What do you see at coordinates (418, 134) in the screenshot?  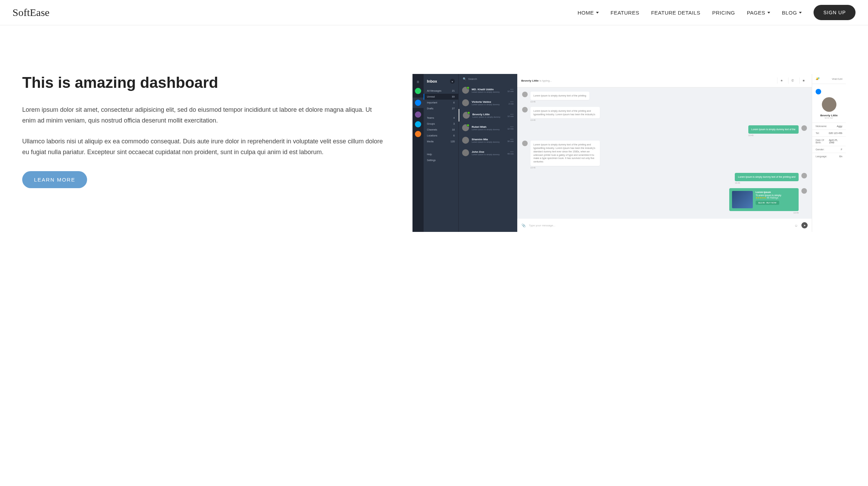 I see `app-n-icon` at bounding box center [418, 134].